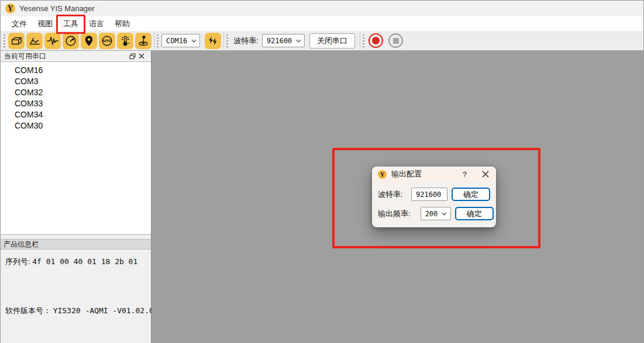  I want to click on serial-number-line: 序列号: 4f 01 00 40 01 18 2b 01, so click(76, 262).